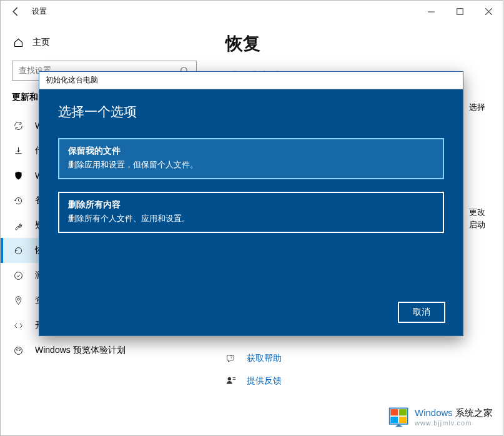  Describe the element at coordinates (477, 212) in the screenshot. I see `hint-text: 更改` at that location.